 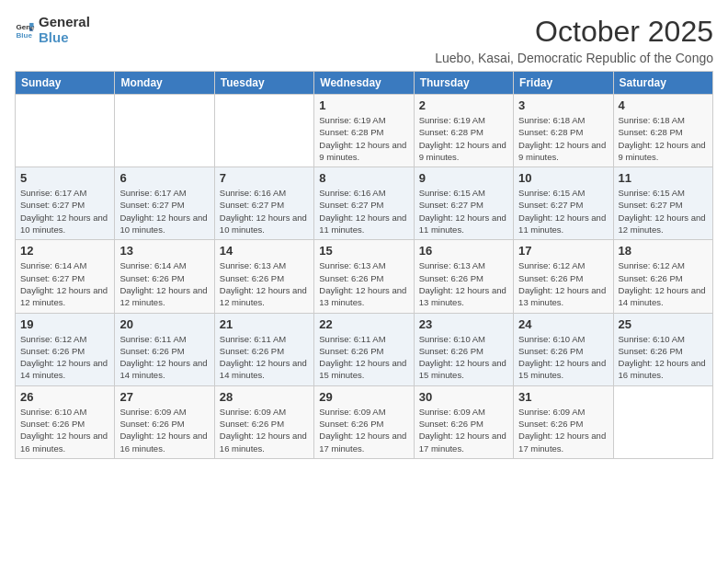 What do you see at coordinates (264, 83) in the screenshot?
I see `calendar-header-tuesday: Tuesday` at bounding box center [264, 83].